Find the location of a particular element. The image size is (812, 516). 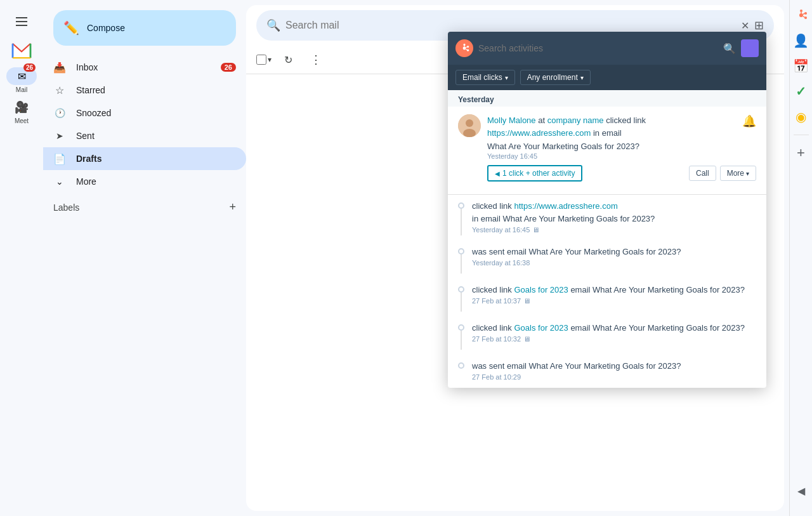

labels-add-button: + is located at coordinates (232, 207).